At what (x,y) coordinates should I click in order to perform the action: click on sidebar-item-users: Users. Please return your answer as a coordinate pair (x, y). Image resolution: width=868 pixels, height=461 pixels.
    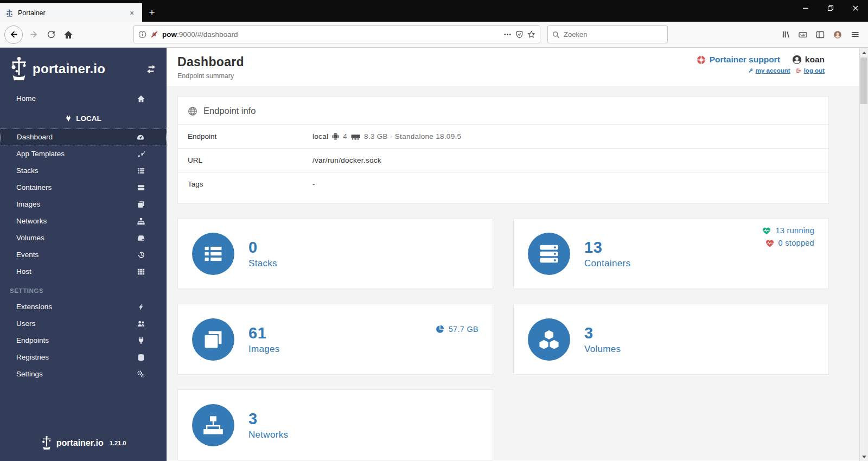
    Looking at the image, I should click on (84, 323).